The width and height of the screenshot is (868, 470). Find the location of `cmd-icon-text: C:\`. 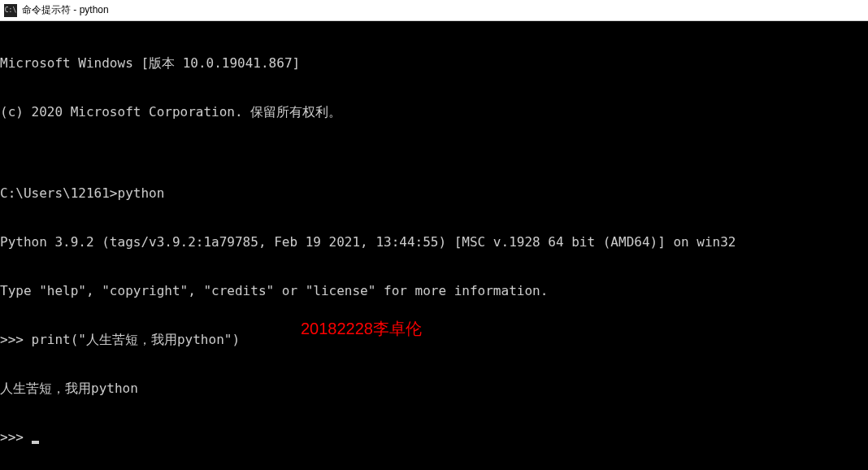

cmd-icon-text: C:\ is located at coordinates (11, 10).